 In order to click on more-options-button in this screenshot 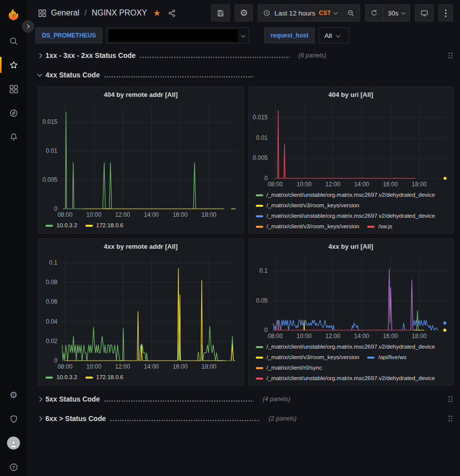, I will do `click(446, 13)`.